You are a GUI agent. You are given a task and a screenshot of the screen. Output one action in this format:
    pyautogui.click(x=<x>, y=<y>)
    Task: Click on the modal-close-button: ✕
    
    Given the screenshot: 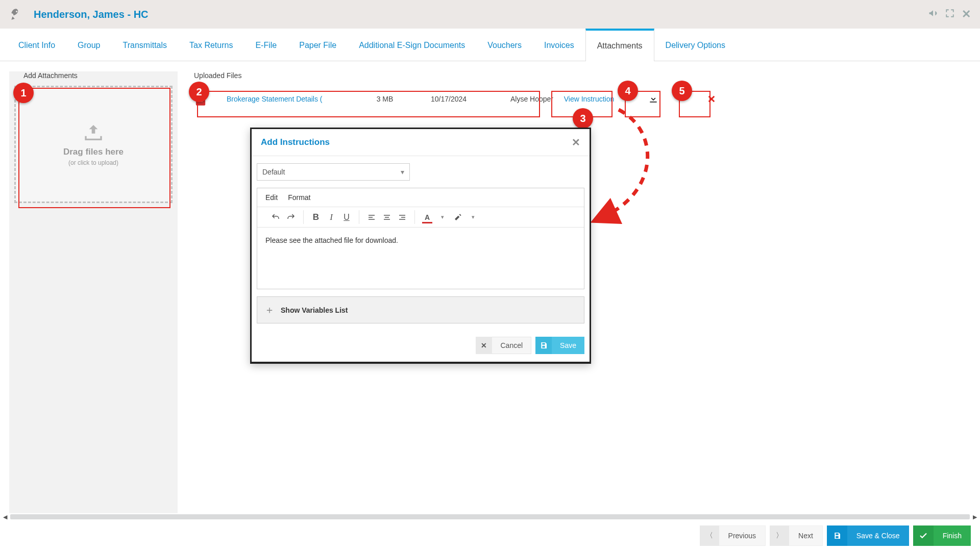 What is the action you would take?
    pyautogui.click(x=576, y=142)
    